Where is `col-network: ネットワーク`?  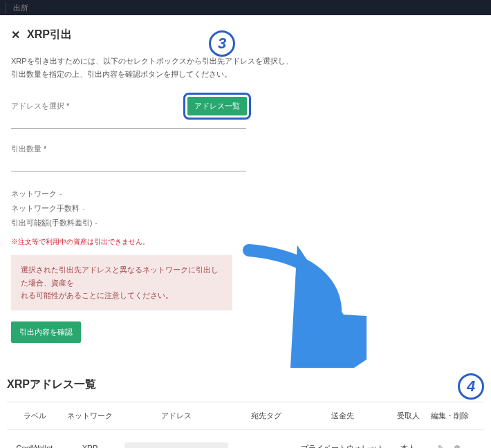
col-network: ネットワーク is located at coordinates (90, 416).